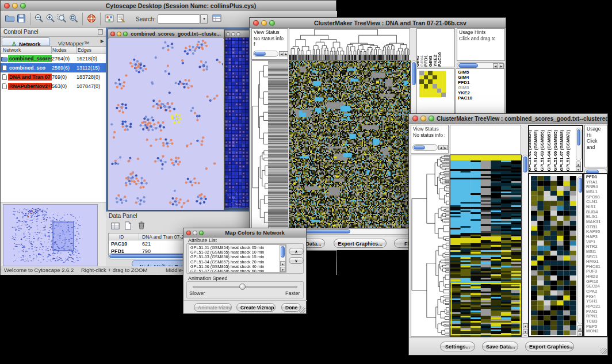 This screenshot has width=612, height=364. What do you see at coordinates (500, 346) in the screenshot?
I see `save-data-button: Save Data...` at bounding box center [500, 346].